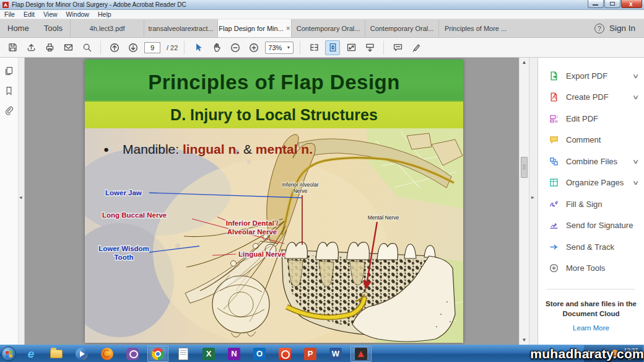 The image size is (644, 362). What do you see at coordinates (533, 201) in the screenshot?
I see `right-panel-gutter: ▸` at bounding box center [533, 201].